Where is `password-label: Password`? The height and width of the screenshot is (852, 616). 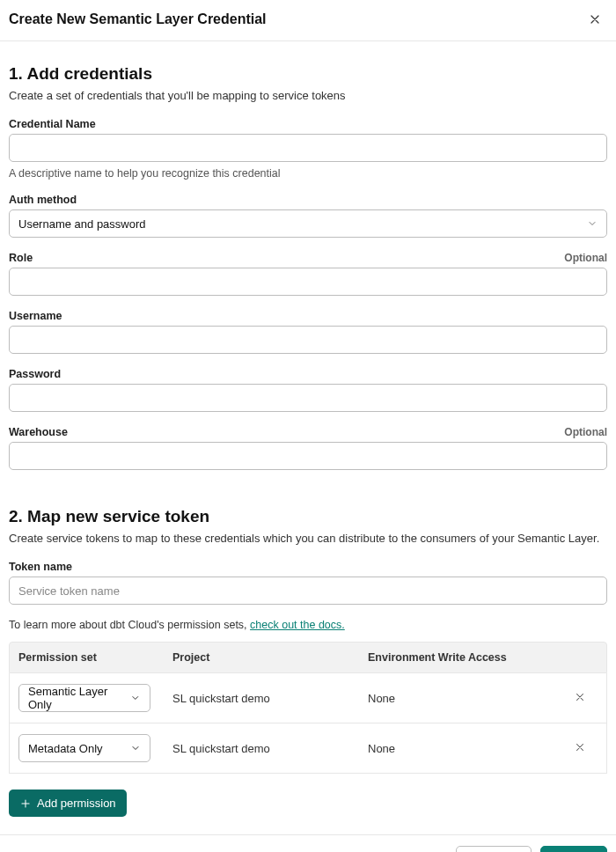 password-label: Password is located at coordinates (35, 374).